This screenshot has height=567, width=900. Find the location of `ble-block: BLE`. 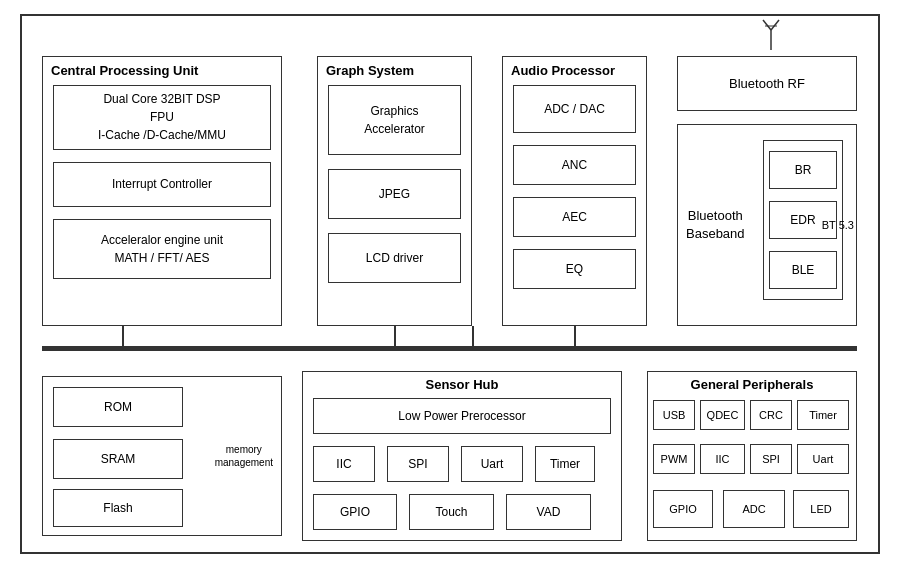

ble-block: BLE is located at coordinates (803, 270).